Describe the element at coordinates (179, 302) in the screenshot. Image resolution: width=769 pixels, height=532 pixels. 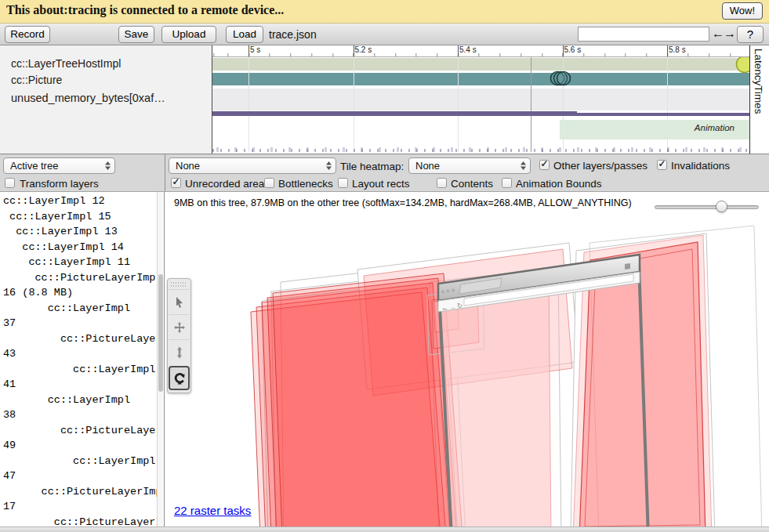
I see `select-tool-button` at that location.